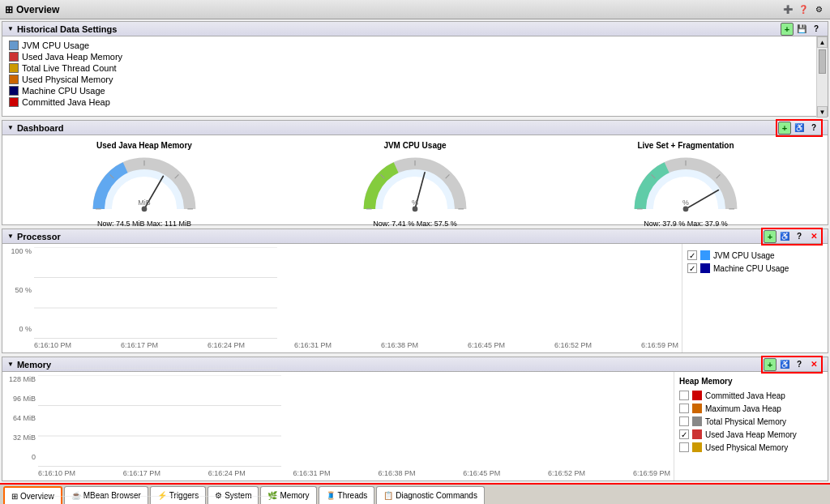 This screenshot has width=830, height=504. What do you see at coordinates (751, 434) in the screenshot?
I see `legend-item: ✓ Used Java Heap Memory` at bounding box center [751, 434].